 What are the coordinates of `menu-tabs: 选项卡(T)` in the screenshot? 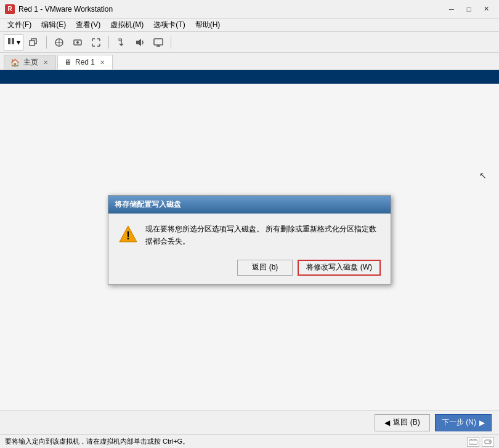 It's located at (169, 25).